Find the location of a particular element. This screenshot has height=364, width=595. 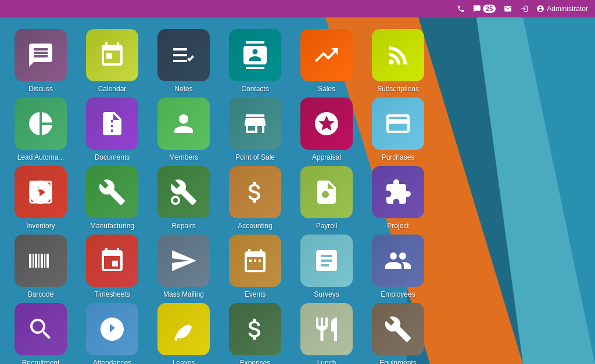

recruitment-label: Recruitment is located at coordinates (41, 361).